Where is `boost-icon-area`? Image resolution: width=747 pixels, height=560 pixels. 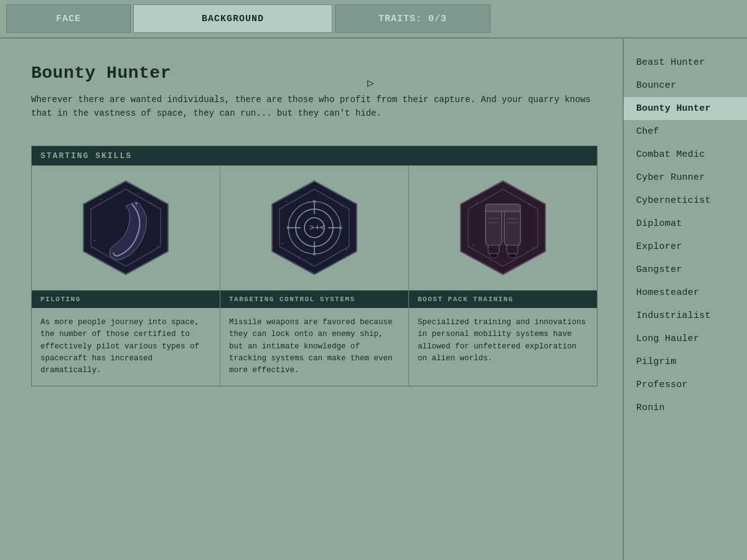
boost-icon-area is located at coordinates (503, 228).